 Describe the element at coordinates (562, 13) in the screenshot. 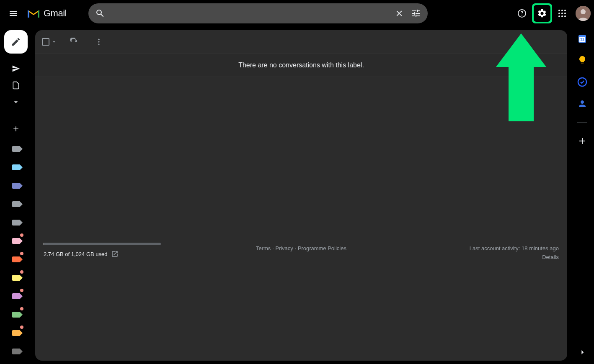

I see `google-apps-button` at that location.